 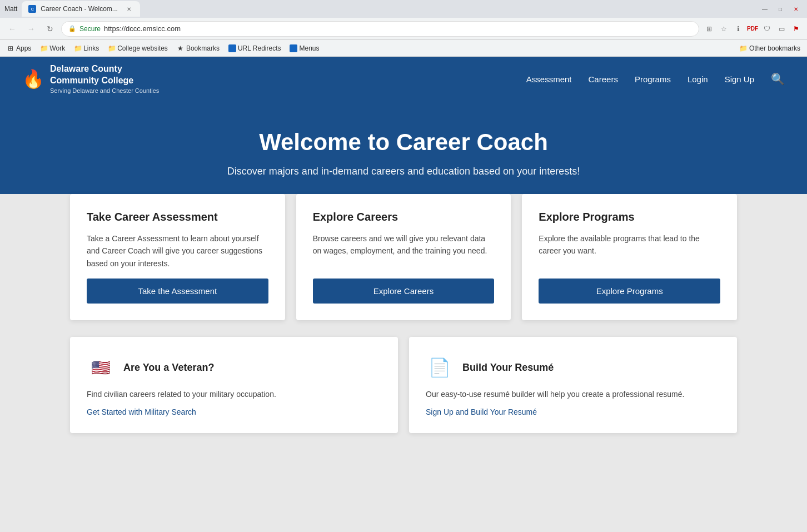 What do you see at coordinates (52, 48) in the screenshot?
I see `bookmark-work: 📁 Work` at bounding box center [52, 48].